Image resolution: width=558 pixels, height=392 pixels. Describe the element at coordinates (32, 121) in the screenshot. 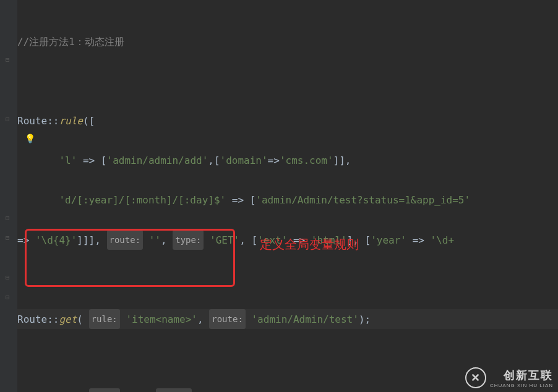

I see `class-name: Route` at that location.